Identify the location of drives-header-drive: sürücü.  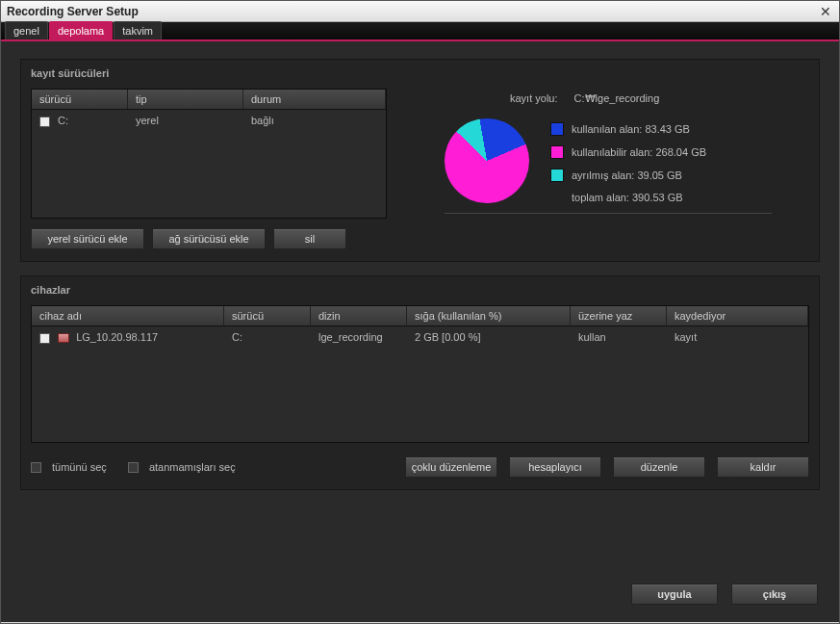
(80, 99).